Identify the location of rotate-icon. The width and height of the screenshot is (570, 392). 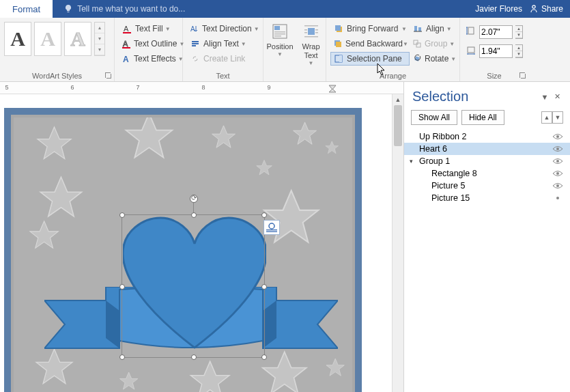
(417, 59).